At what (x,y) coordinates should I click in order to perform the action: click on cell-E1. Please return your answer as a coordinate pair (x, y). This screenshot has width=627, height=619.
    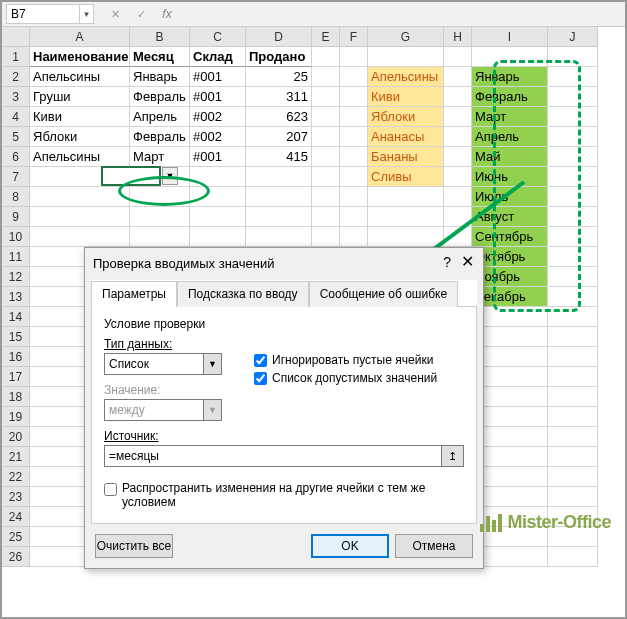
    Looking at the image, I should click on (326, 57).